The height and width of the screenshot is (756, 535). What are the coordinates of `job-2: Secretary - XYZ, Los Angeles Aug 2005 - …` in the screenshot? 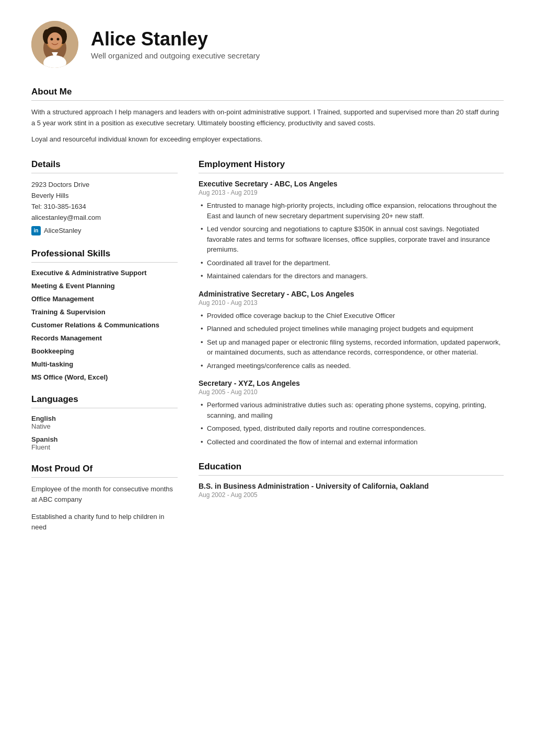 It's located at (351, 413).